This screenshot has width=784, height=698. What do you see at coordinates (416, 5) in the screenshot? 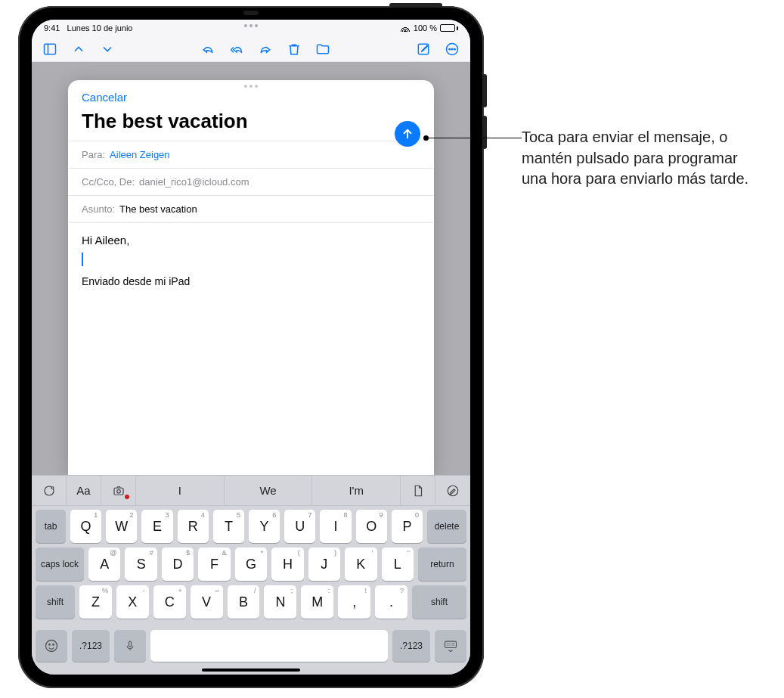
I see `power-button` at bounding box center [416, 5].